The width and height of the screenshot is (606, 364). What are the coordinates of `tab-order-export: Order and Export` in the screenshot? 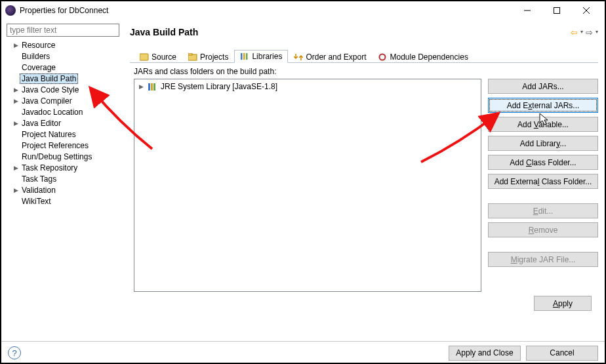 It's located at (330, 56).